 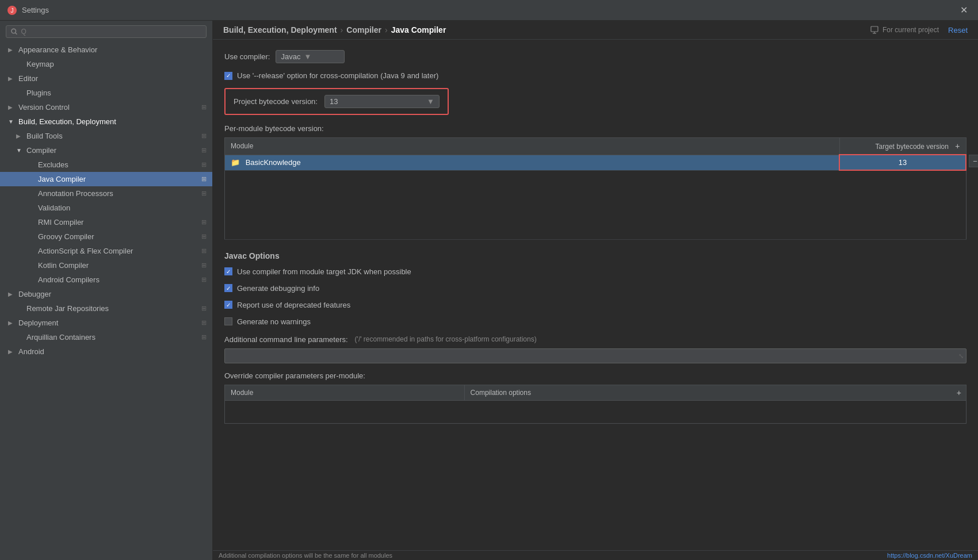 I want to click on sidebar-item-build-tools: ▶ Build Tools ⊞, so click(x=106, y=136).